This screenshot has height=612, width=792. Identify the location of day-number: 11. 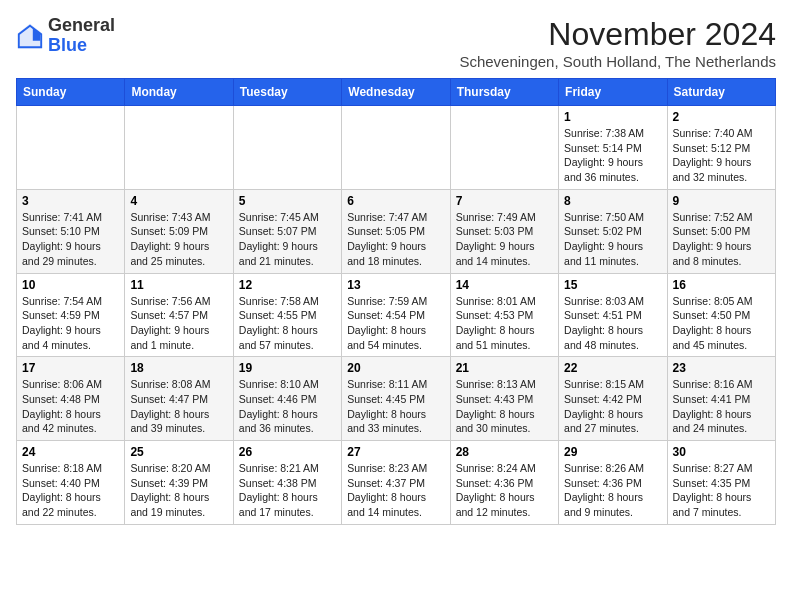
(178, 285).